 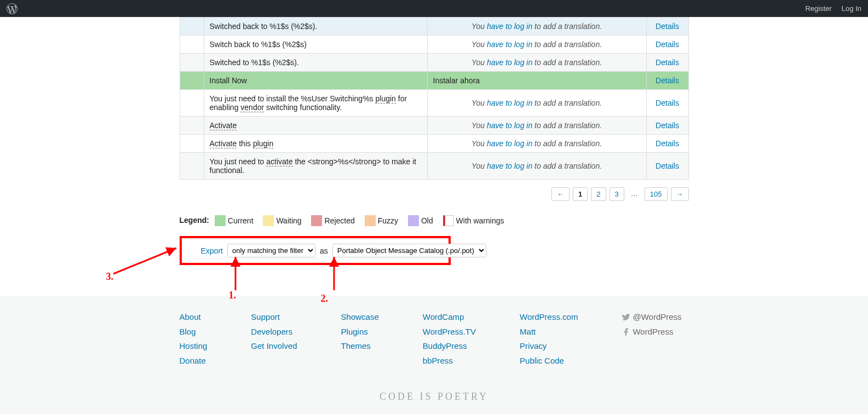 What do you see at coordinates (653, 332) in the screenshot?
I see `facebook-label: WordPress` at bounding box center [653, 332].